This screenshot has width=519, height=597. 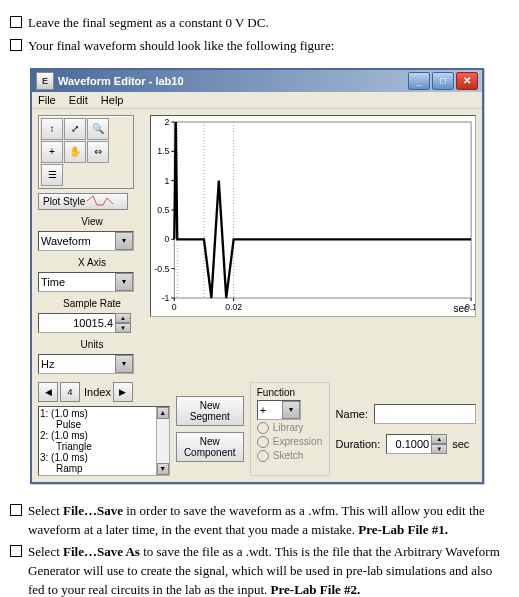 What do you see at coordinates (77, 323) in the screenshot?
I see `samplerate-value: 10015.4` at bounding box center [77, 323].